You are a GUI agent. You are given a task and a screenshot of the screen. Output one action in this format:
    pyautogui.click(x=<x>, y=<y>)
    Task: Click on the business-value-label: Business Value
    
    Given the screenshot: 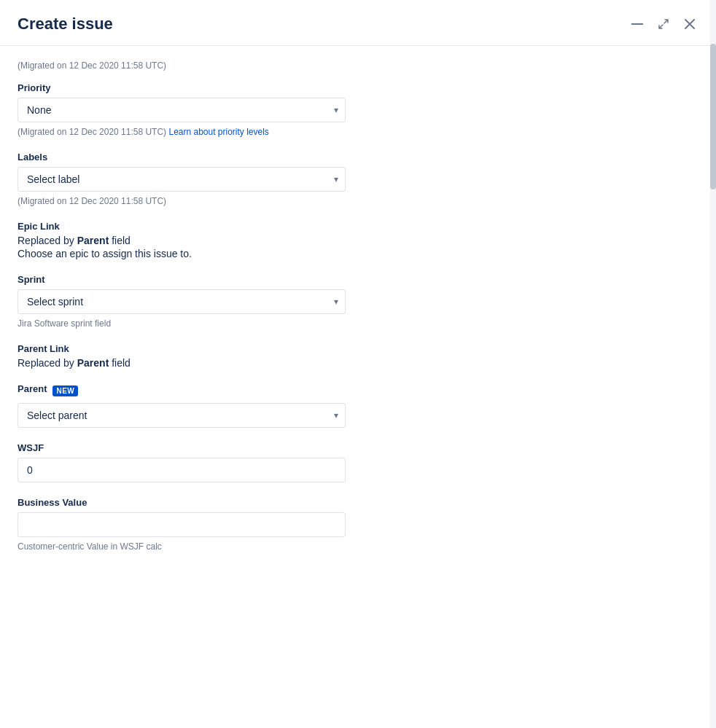 What is the action you would take?
    pyautogui.click(x=358, y=503)
    